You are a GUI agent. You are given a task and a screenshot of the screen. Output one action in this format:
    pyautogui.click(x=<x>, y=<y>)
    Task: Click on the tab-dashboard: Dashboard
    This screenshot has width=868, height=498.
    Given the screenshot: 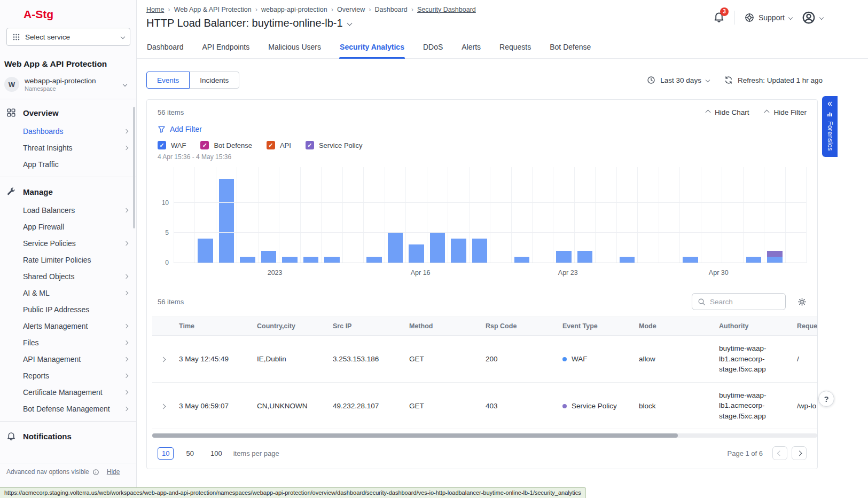 What is the action you would take?
    pyautogui.click(x=166, y=48)
    